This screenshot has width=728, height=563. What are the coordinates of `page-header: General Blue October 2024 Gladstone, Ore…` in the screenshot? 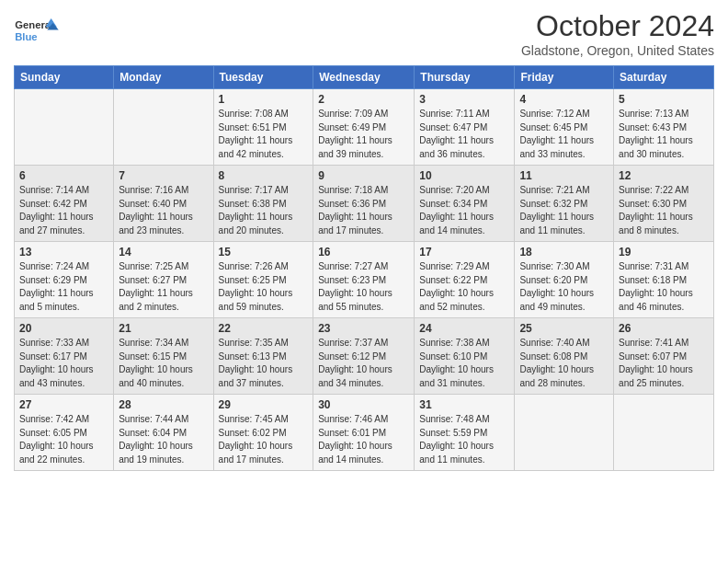 It's located at (364, 33).